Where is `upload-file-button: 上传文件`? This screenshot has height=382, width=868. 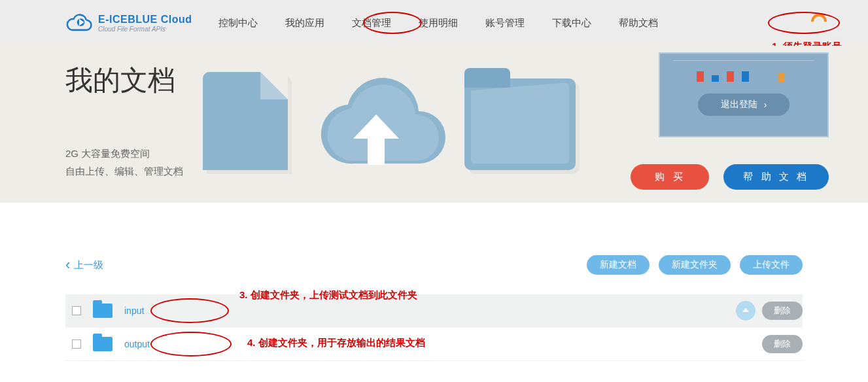 upload-file-button: 上传文件 is located at coordinates (771, 265).